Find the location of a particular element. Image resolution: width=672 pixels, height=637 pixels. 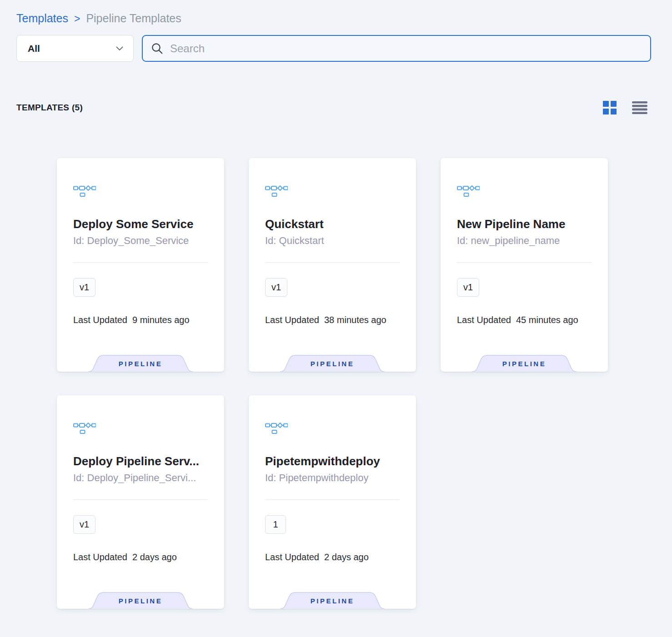

last-updated-value: 9 minutes ago is located at coordinates (161, 320).